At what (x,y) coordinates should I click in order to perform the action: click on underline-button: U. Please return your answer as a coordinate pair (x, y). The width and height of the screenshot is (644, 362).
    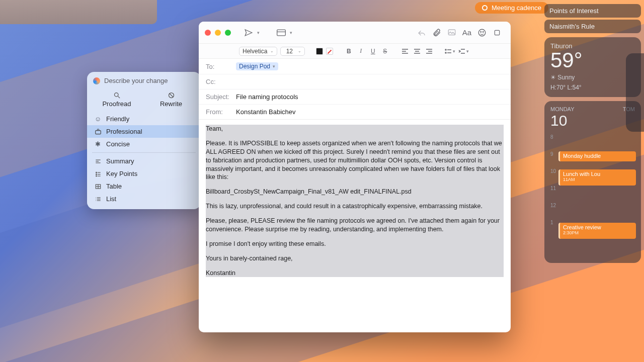
    Looking at the image, I should click on (373, 51).